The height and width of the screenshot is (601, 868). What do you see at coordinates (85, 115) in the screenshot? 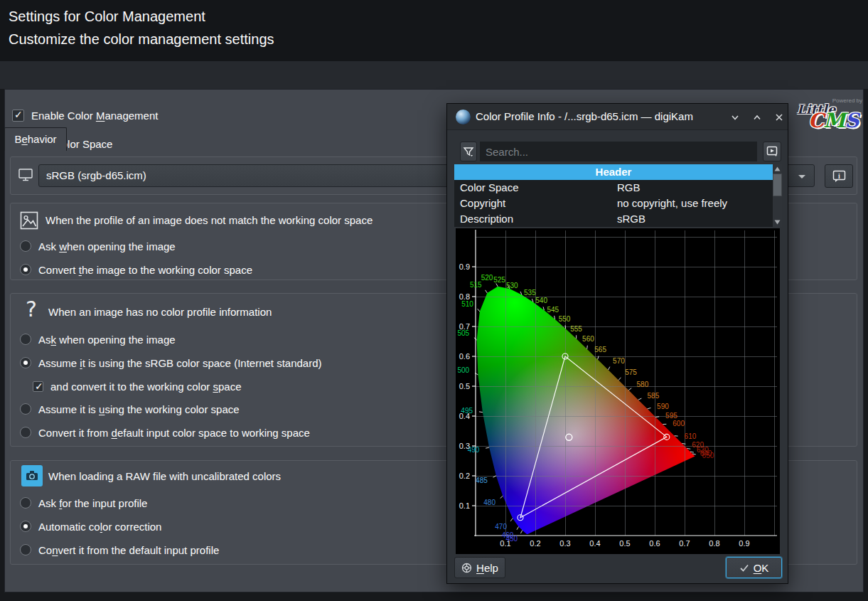
I see `enable-color-management-checkbox: Enable Color Management` at bounding box center [85, 115].